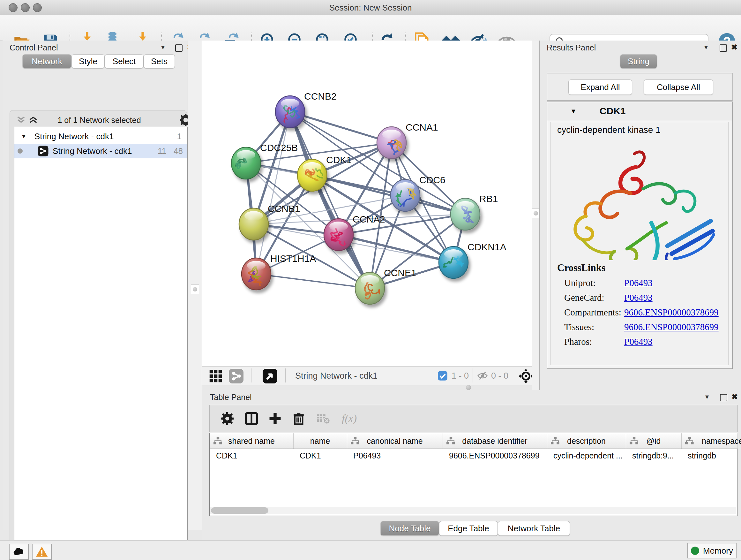 This screenshot has width=741, height=560. I want to click on table-options-gear-icon, so click(227, 419).